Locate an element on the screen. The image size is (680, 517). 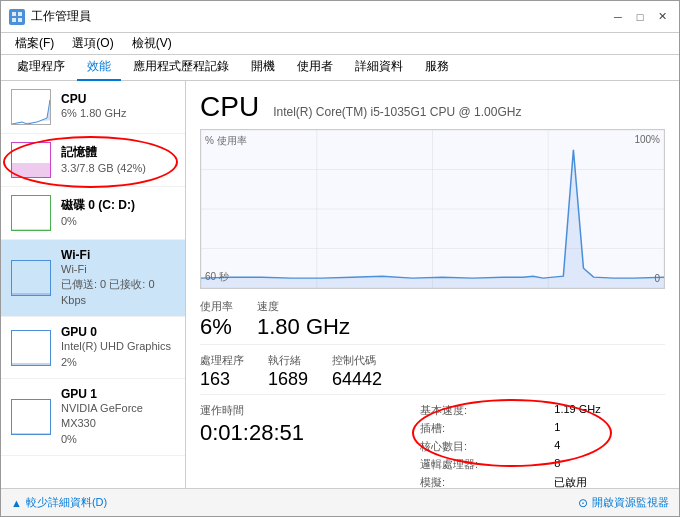
gpu0-usage: 2% is located at coordinates (118, 362).